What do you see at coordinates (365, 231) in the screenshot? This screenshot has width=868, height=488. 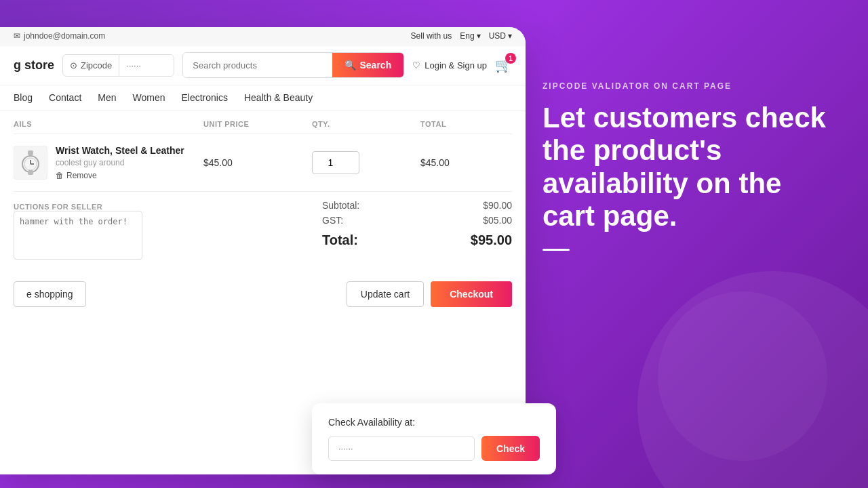 I see `order-summary: Subtotal: $90.00 GST: $05.00 Total: $95.…` at bounding box center [365, 231].